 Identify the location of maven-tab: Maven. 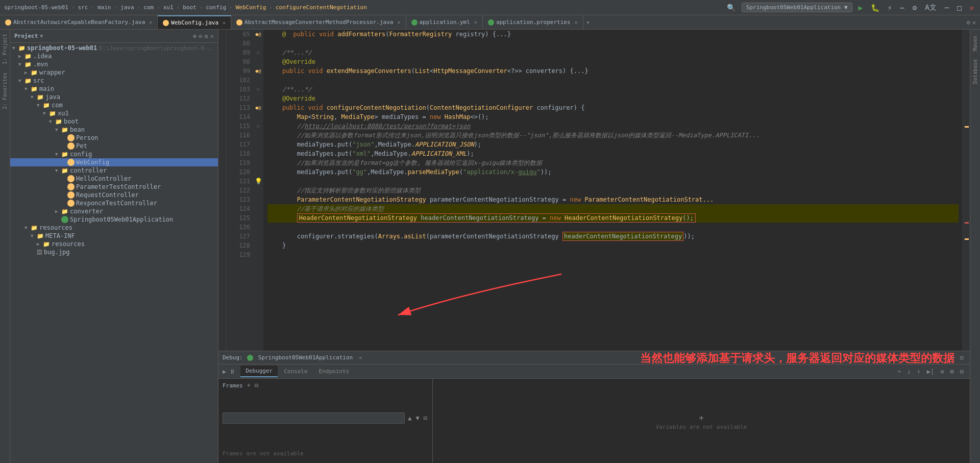
(975, 43).